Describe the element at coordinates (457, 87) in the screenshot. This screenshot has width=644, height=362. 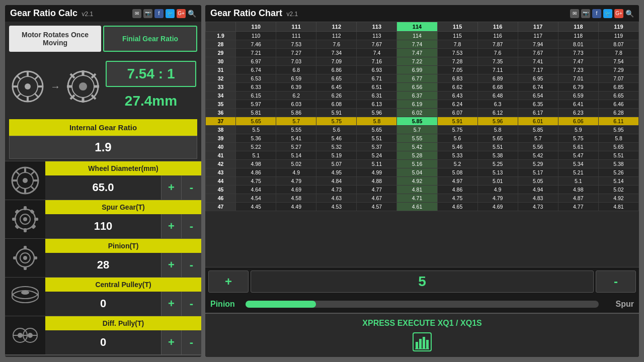
I see `cell-6-5: 6.62` at that location.